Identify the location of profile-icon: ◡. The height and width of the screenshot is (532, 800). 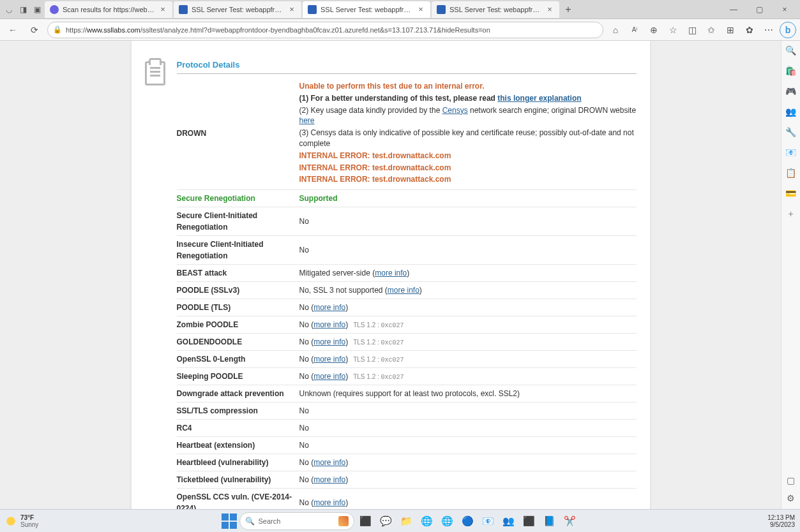
(9, 10).